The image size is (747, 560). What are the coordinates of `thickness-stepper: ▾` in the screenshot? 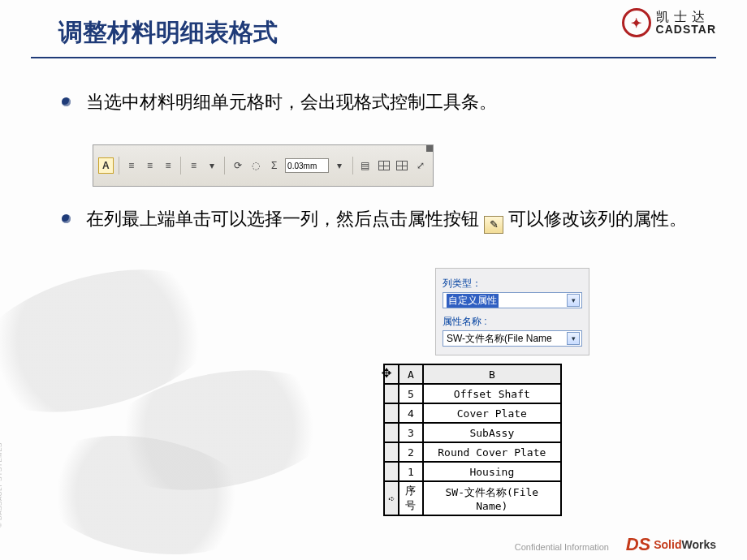 It's located at (339, 166).